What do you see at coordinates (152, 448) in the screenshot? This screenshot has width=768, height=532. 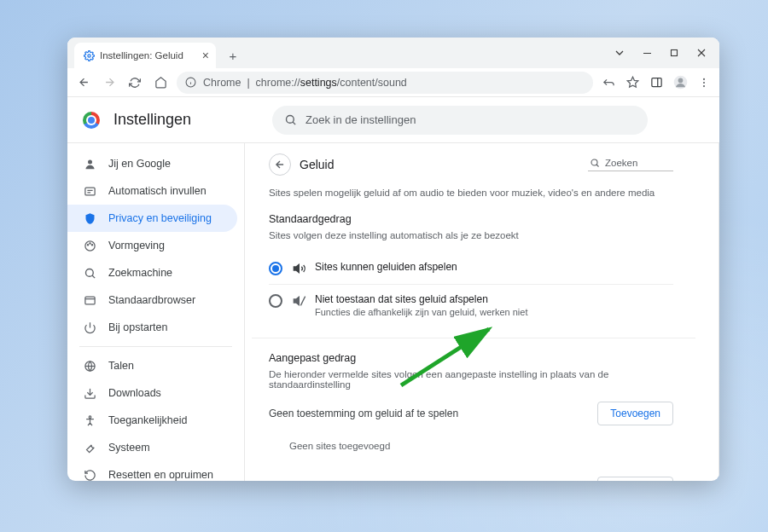 I see `sidebar-item-system: Systeem` at bounding box center [152, 448].